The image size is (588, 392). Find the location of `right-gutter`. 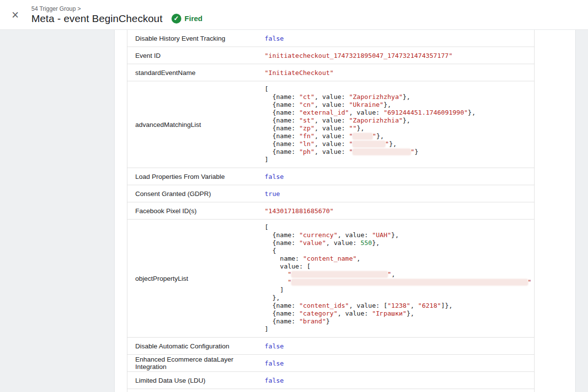

right-gutter is located at coordinates (582, 211).